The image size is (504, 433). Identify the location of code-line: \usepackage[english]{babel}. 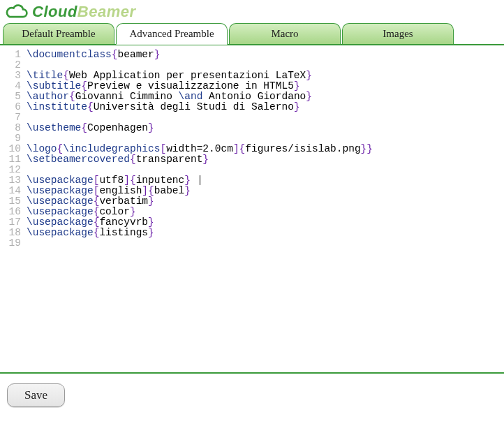
(200, 191).